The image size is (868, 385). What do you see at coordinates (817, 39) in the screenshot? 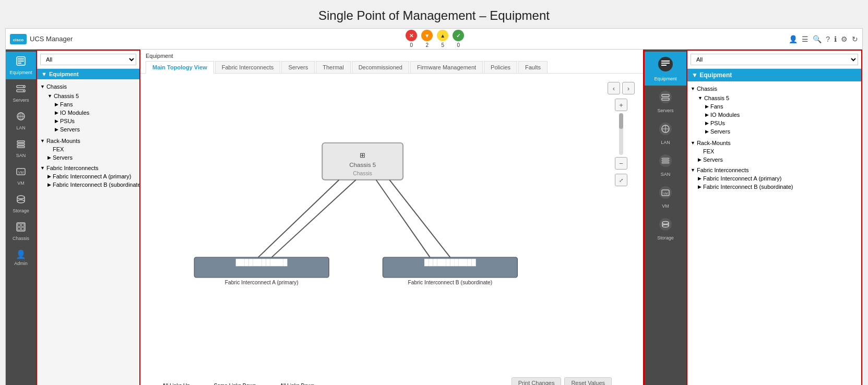
I see `search-icon: 🔍` at bounding box center [817, 39].